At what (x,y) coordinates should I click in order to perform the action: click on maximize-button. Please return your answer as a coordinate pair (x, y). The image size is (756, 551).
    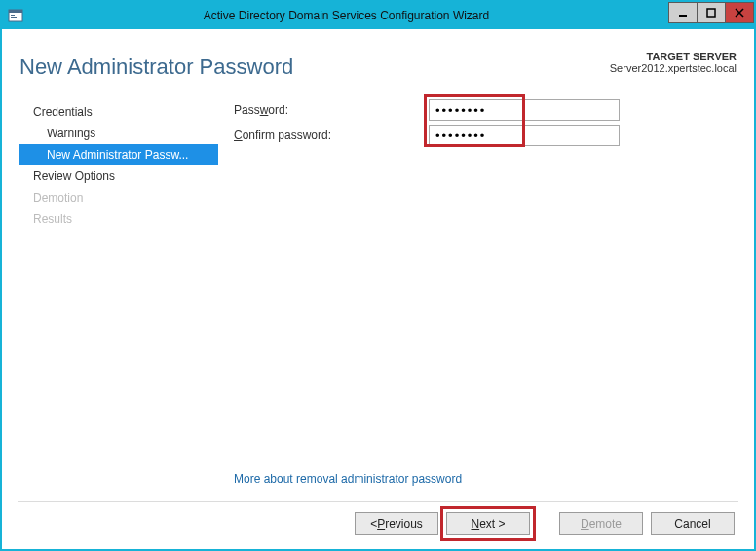
    Looking at the image, I should click on (711, 13).